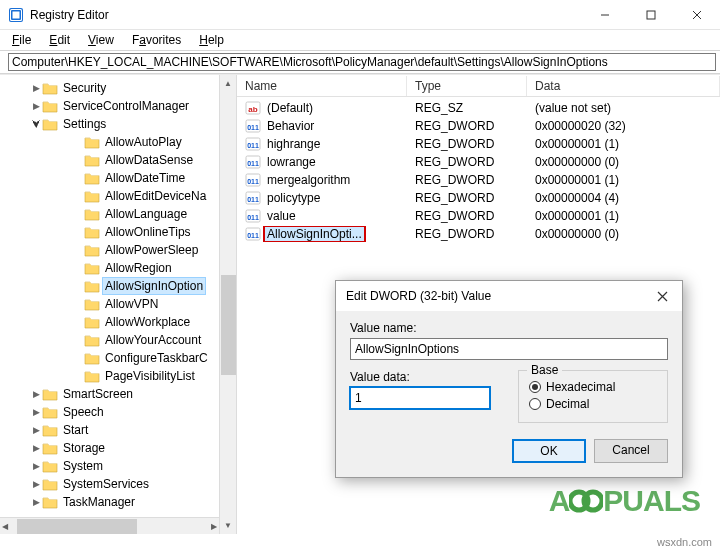 This screenshot has width=720, height=548. I want to click on tree-item-taskscheduler: ▶TaskScheduler, so click(133, 512).